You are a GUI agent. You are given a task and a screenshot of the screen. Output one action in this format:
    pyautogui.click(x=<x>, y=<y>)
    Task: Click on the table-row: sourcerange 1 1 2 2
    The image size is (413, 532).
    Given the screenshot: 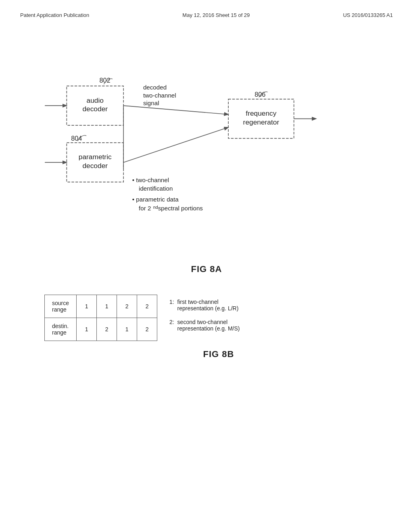 What is the action you would take?
    pyautogui.click(x=101, y=306)
    